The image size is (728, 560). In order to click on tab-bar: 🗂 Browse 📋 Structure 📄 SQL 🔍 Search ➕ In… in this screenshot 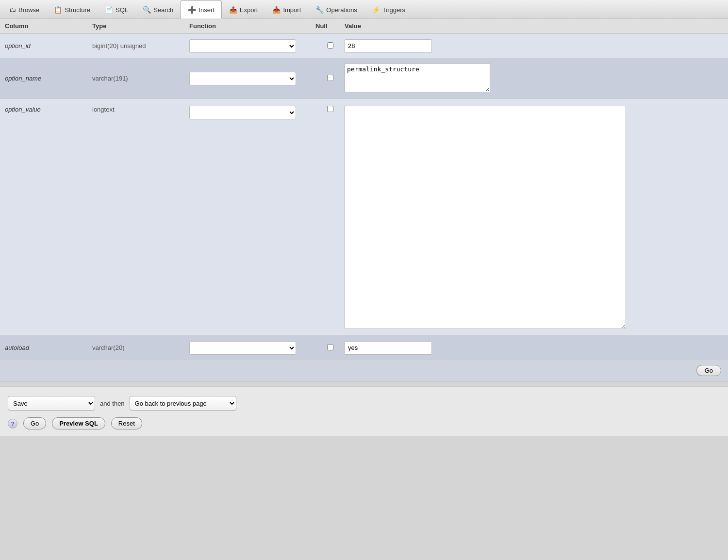, I will do `click(364, 9)`.